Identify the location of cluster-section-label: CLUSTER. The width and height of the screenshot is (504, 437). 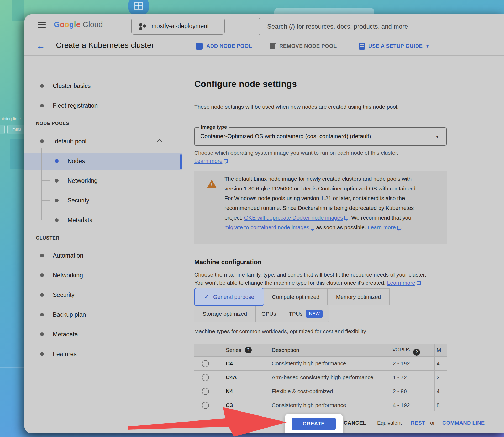
(48, 238).